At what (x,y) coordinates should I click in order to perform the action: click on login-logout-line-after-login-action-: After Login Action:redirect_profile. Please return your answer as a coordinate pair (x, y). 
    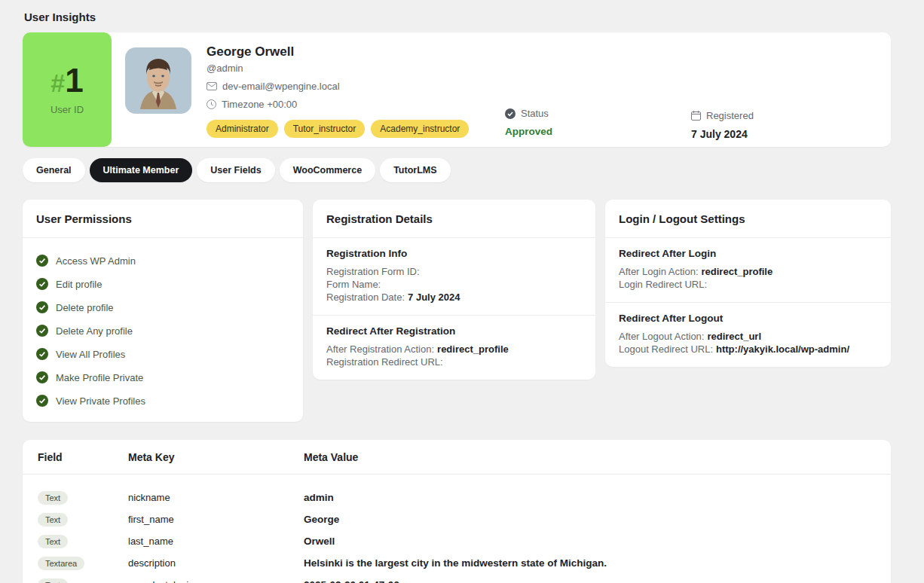
    Looking at the image, I should click on (748, 271).